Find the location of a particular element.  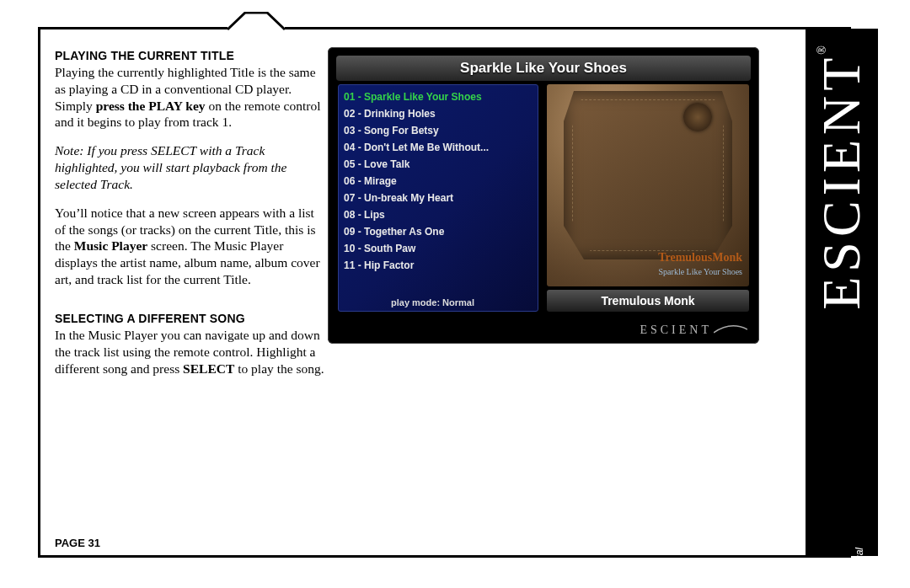

track-row: 10 - South Paw is located at coordinates (438, 249).